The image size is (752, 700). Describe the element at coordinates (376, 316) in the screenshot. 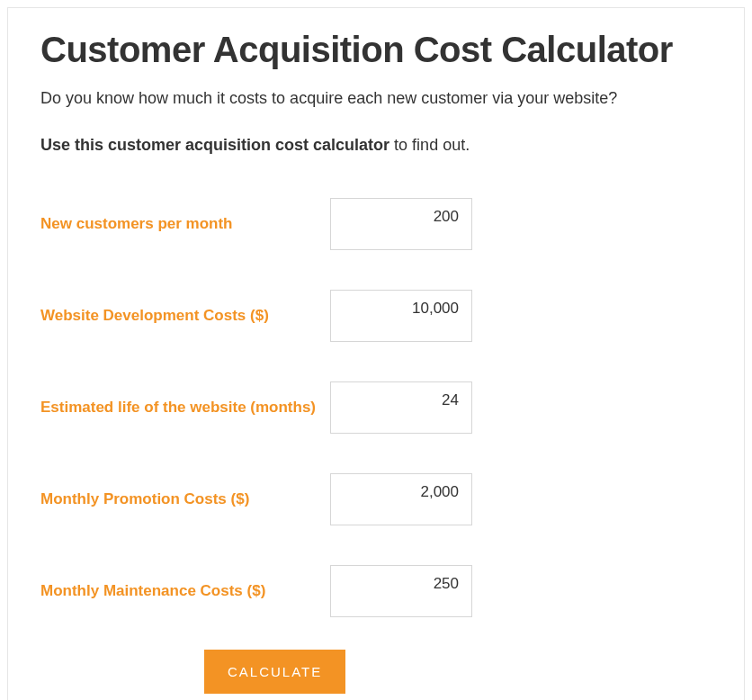

I see `field-row-dev-costs: Website Development Costs ($)` at that location.